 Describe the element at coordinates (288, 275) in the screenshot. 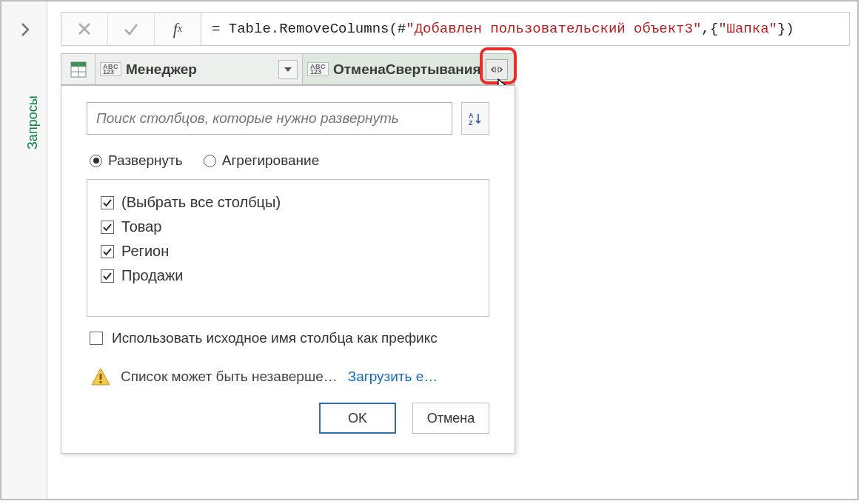

I see `list-item: Продажи` at that location.